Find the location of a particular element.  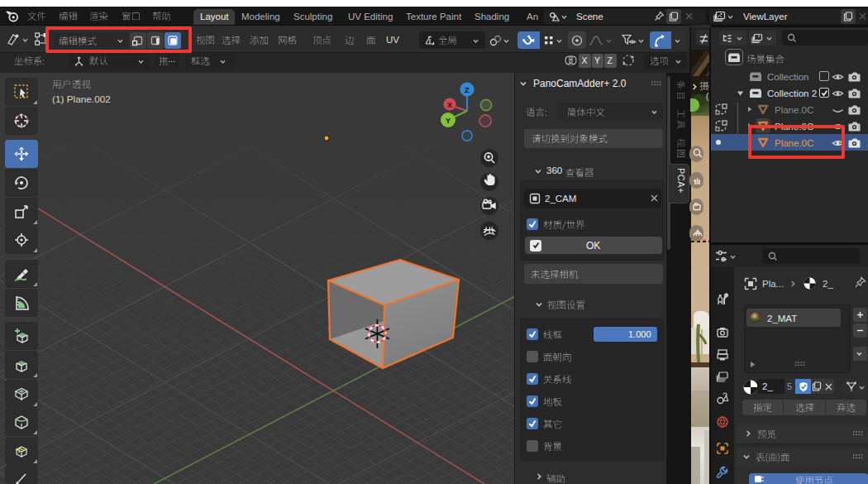

svg-text: X is located at coordinates (450, 105).